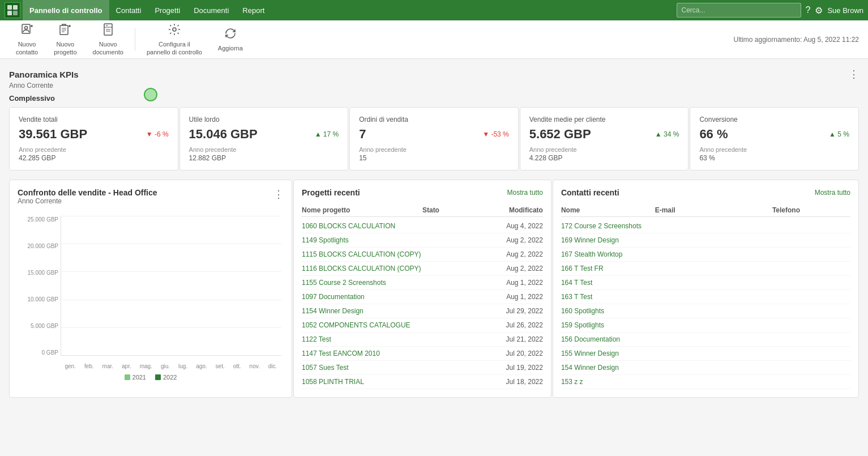 The height and width of the screenshot is (456, 868). Describe the element at coordinates (170, 377) in the screenshot. I see `legend-label-2022: 2022` at that location.